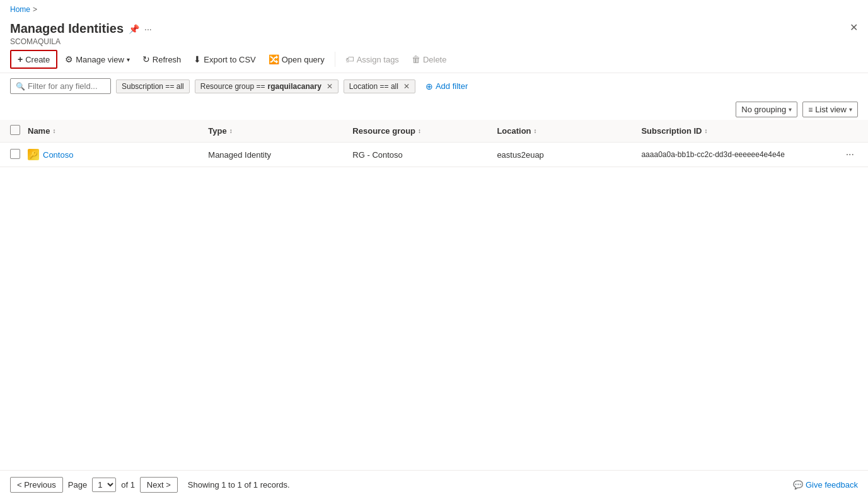 This screenshot has height=499, width=868. I want to click on resource-group: RG - Contoso, so click(377, 155).